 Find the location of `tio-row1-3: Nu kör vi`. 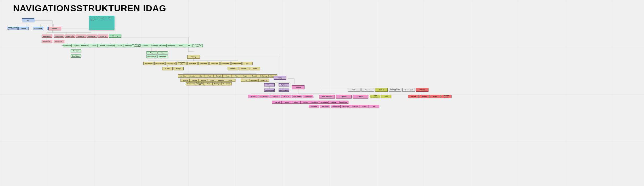

tio-row1-3: Nu kör vi is located at coordinates (286, 96).